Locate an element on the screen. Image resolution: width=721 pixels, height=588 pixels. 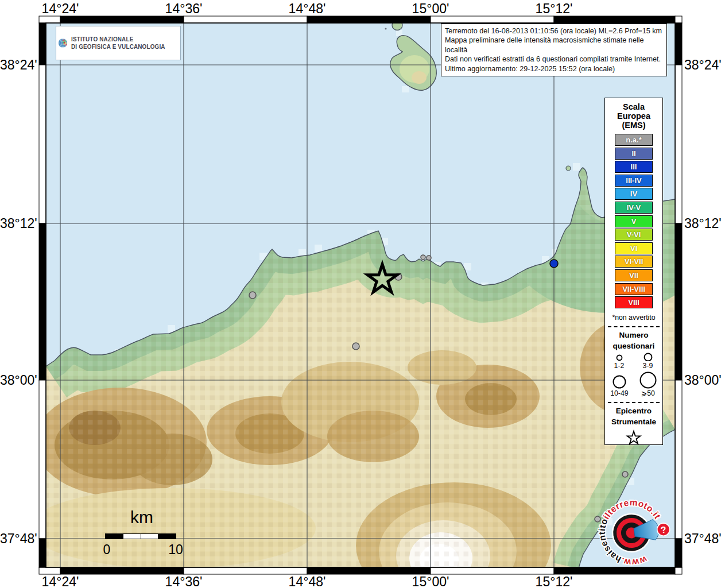
scale-bar is located at coordinates (141, 536).